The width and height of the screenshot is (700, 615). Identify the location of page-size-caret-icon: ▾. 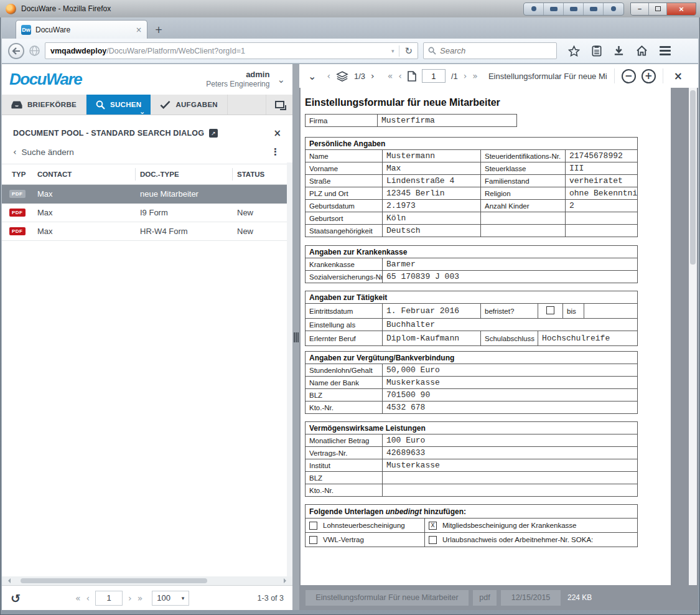
(183, 598).